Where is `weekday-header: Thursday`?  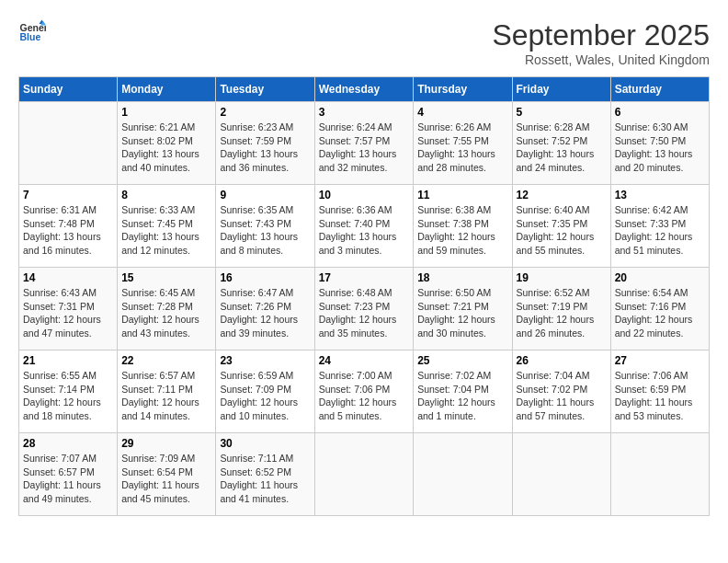
weekday-header: Thursday is located at coordinates (463, 90).